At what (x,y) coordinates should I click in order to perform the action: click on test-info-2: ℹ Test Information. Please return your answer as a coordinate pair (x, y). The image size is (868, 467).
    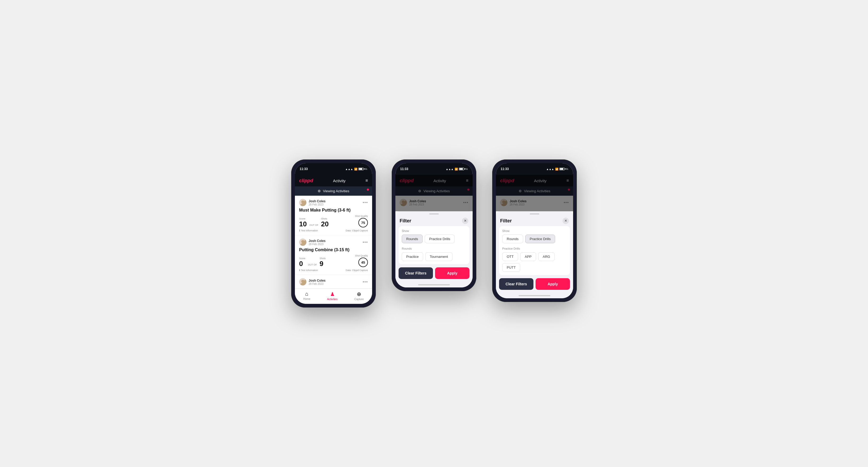
    Looking at the image, I should click on (309, 270).